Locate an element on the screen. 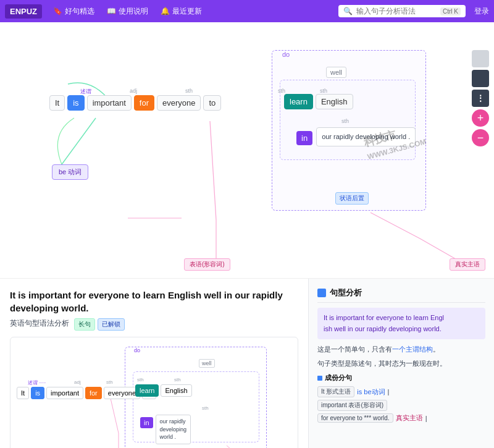 The width and height of the screenshot is (494, 448). comp-tag-3: for everyone to *** world. is located at coordinates (356, 418).